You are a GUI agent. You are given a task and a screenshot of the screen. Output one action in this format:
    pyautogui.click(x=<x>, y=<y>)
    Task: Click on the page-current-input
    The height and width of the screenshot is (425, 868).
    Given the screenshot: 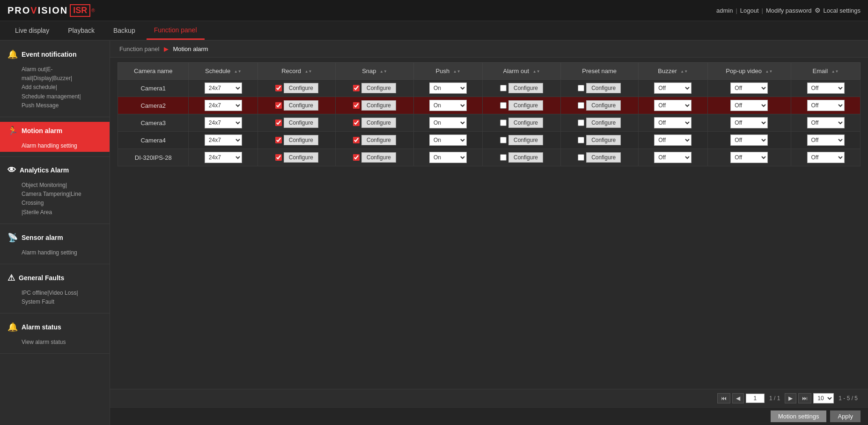 What is the action you would take?
    pyautogui.click(x=755, y=398)
    